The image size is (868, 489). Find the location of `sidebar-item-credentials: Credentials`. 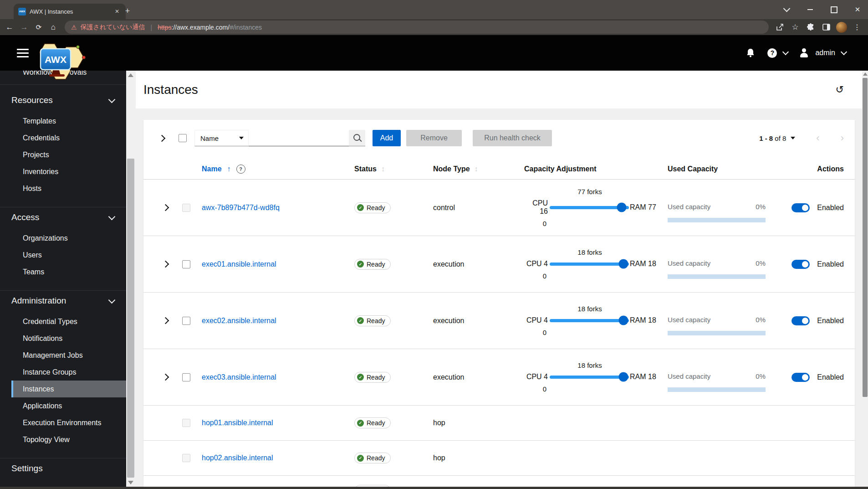

sidebar-item-credentials: Credentials is located at coordinates (63, 138).